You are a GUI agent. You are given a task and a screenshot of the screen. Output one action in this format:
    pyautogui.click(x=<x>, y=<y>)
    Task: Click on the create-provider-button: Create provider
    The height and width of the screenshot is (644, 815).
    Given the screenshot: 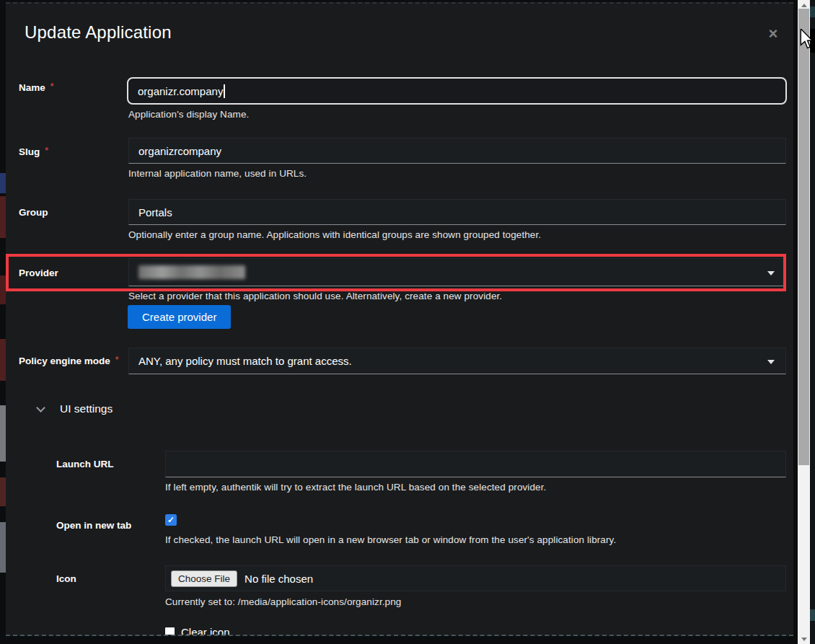 What is the action you would take?
    pyautogui.click(x=179, y=317)
    